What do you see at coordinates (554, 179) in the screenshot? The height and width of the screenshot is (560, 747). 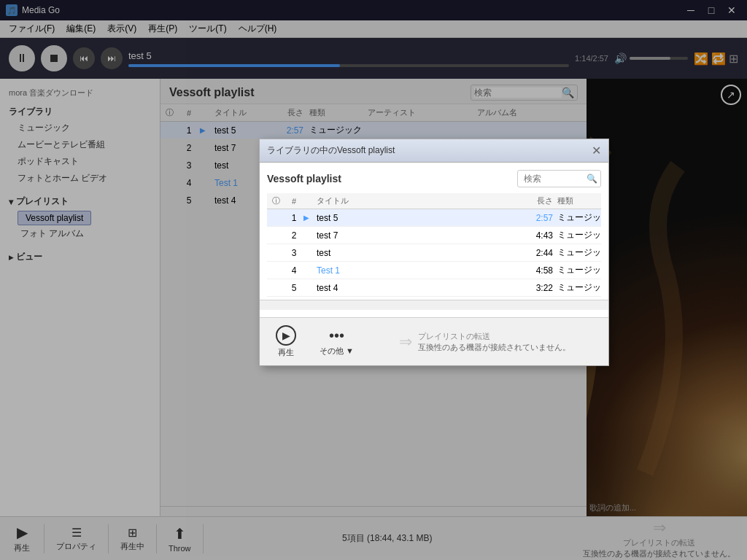 I see `dialog-search-input` at bounding box center [554, 179].